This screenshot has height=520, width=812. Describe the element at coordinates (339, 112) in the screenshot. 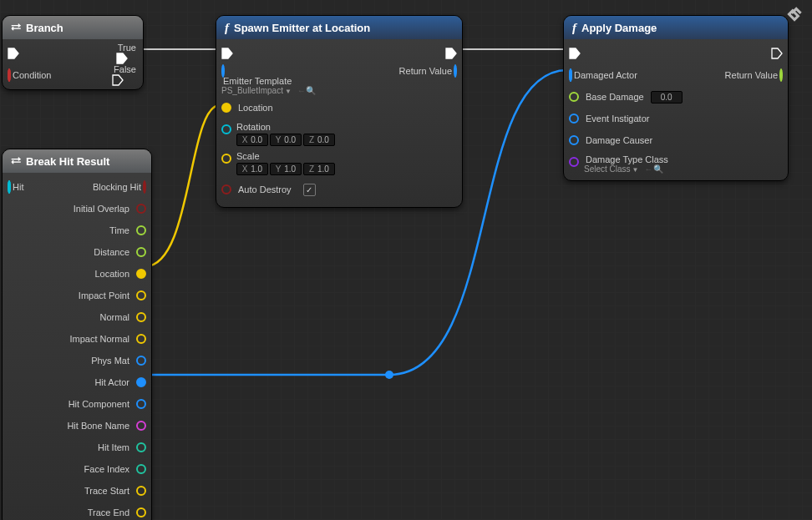

I see `node-spawn-emitter: f Spawn Emitter at Location Emitter Temp…` at that location.